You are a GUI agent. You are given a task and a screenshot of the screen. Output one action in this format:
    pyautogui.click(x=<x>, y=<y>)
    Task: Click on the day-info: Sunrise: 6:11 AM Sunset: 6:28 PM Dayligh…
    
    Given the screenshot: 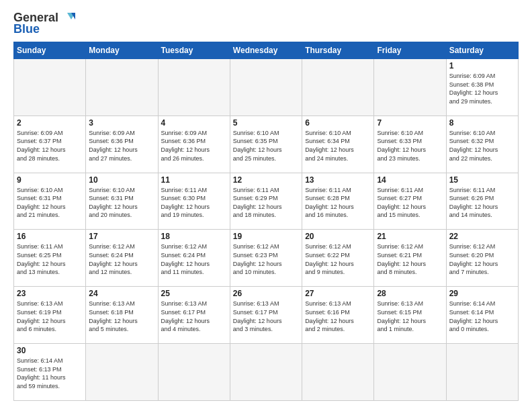 What is the action you would take?
    pyautogui.click(x=338, y=203)
    